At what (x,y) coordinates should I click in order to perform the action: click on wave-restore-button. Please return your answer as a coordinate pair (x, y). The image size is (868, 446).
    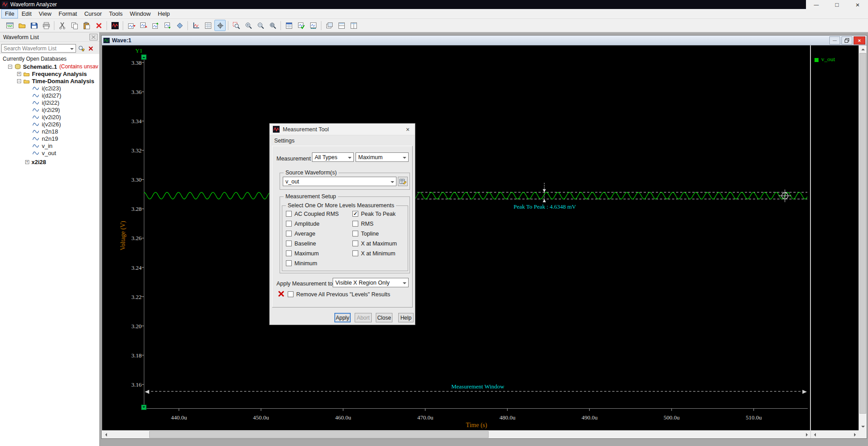
    Looking at the image, I should click on (847, 40).